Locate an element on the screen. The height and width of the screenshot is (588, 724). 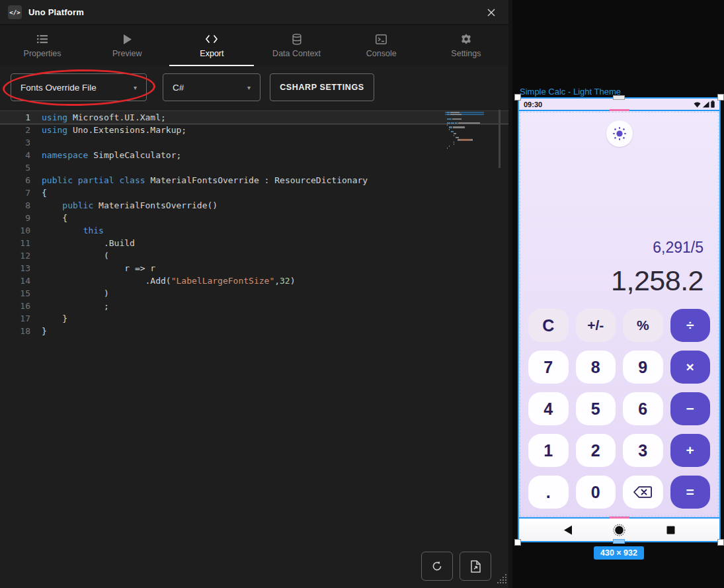
code-line: 6public partial class MaterialFontsOverr… is located at coordinates (254, 180).